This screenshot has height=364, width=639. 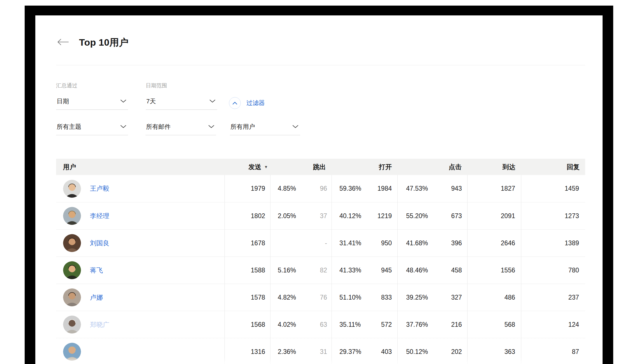 What do you see at coordinates (385, 189) in the screenshot?
I see `open-count: 1984` at bounding box center [385, 189].